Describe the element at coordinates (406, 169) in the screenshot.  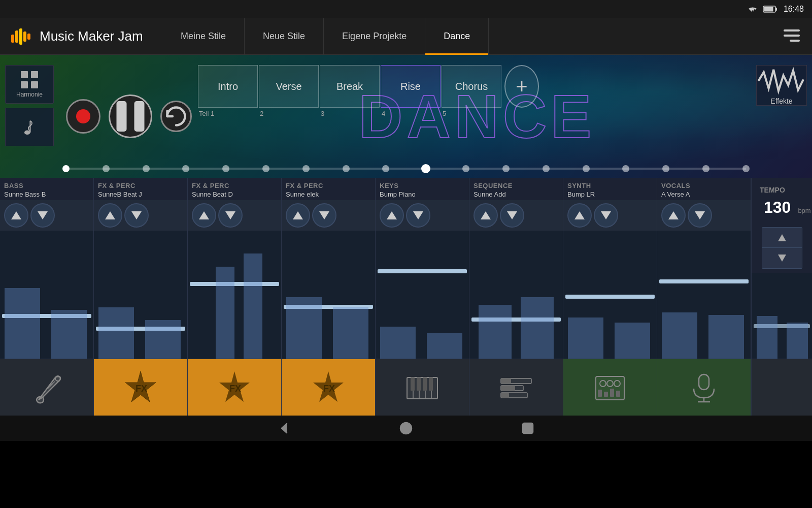
I see `progress-track` at that location.